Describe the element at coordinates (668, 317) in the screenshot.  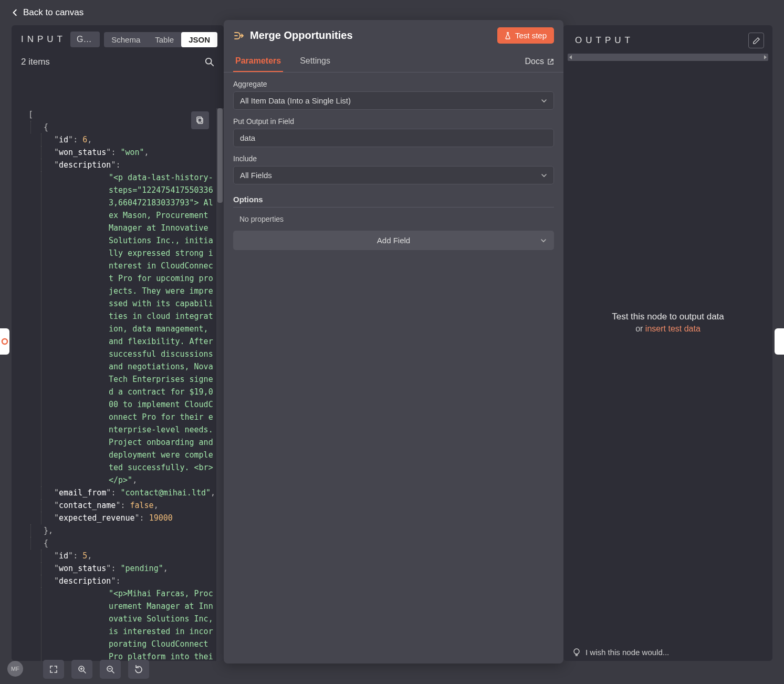
I see `output-empty-message: Test this node to output data` at that location.